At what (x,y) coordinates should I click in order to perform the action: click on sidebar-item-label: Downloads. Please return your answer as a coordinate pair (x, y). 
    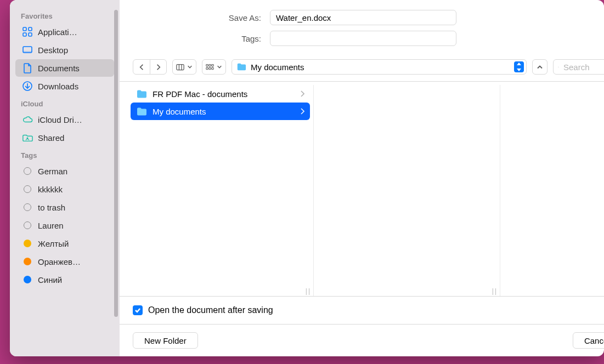
    Looking at the image, I should click on (58, 87).